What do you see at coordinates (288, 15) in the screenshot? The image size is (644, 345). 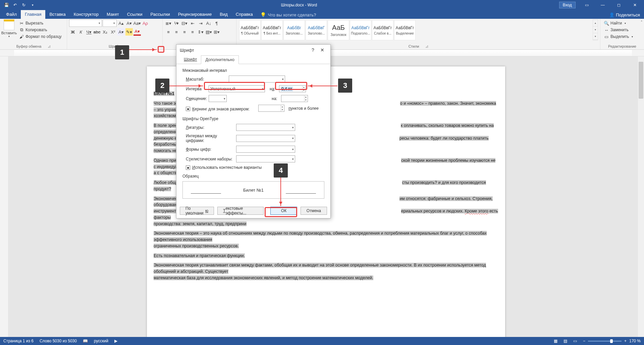 I see `tell-me: 💡Что вы хотите сделать?` at bounding box center [288, 15].